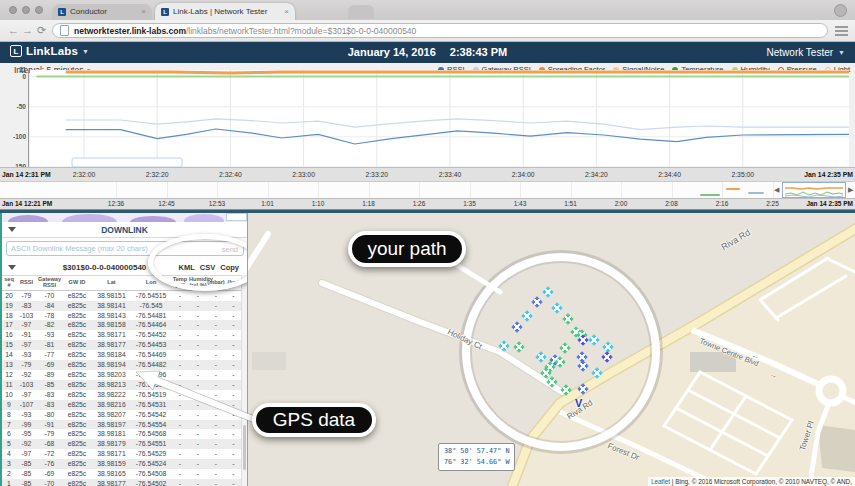 Image resolution: width=855 pixels, height=486 pixels. What do you see at coordinates (9, 434) in the screenshot?
I see `table-cell: 6` at bounding box center [9, 434].